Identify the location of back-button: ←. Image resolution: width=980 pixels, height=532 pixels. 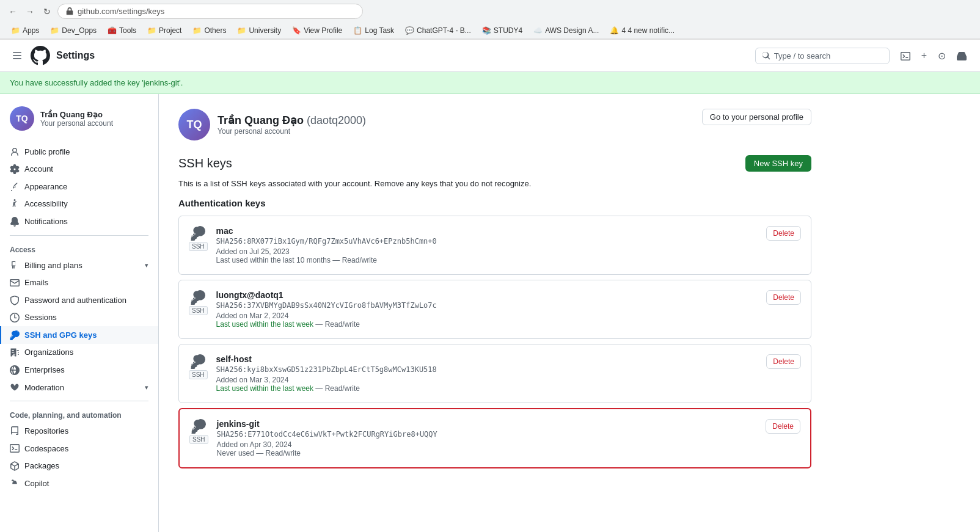
(13, 12).